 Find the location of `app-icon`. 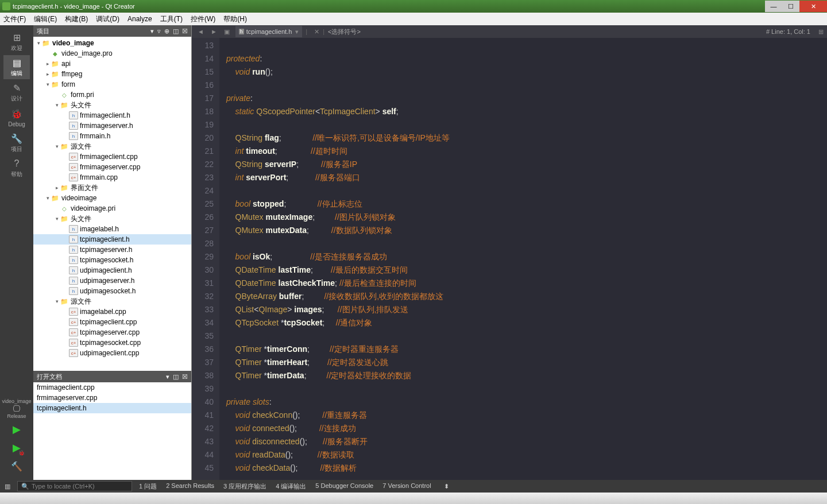

app-icon is located at coordinates (6, 6).